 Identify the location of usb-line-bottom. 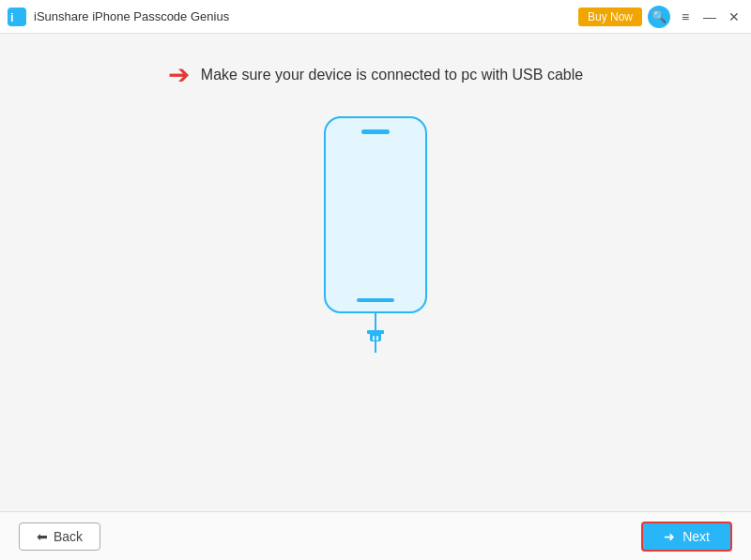
(376, 347).